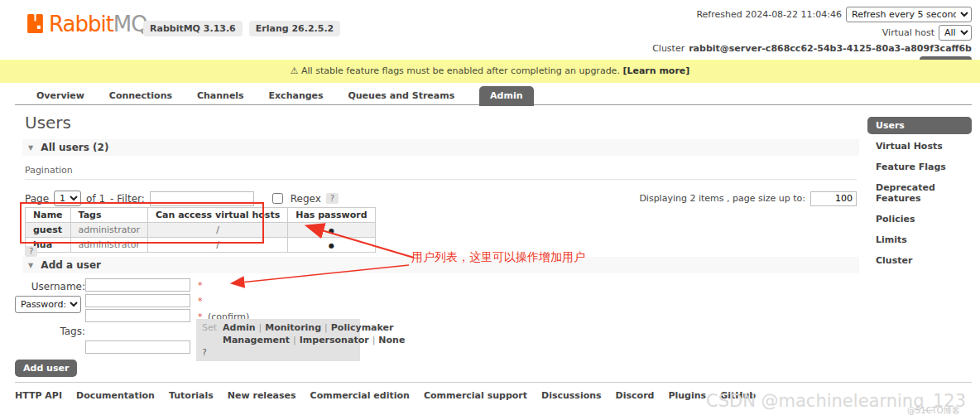 The width and height of the screenshot is (980, 420). I want to click on tag-option-none: None, so click(392, 340).